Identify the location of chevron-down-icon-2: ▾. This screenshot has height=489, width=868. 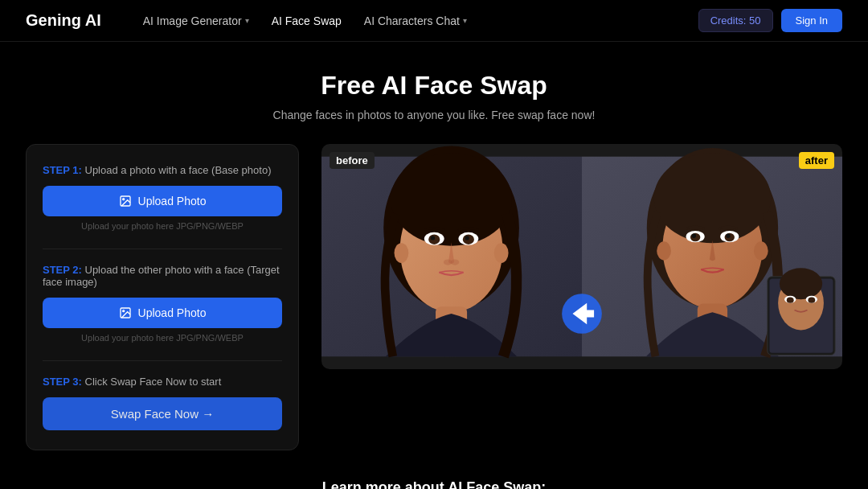
(465, 21).